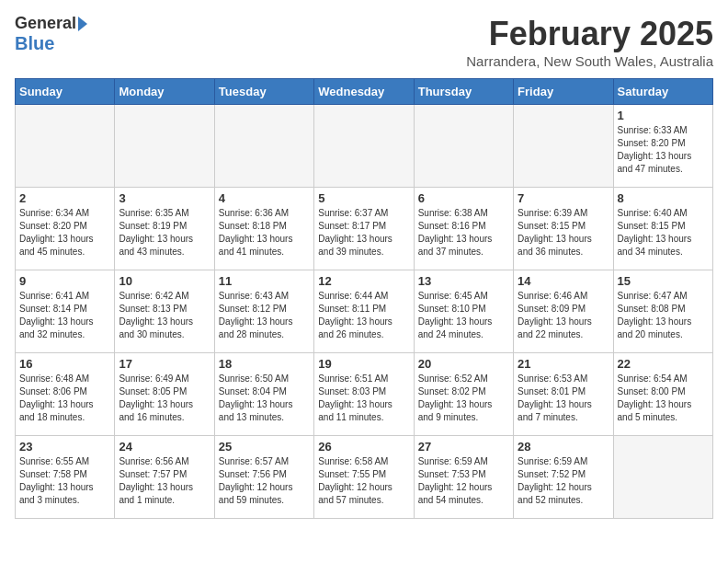 The width and height of the screenshot is (728, 563). What do you see at coordinates (463, 233) in the screenshot?
I see `day-info: Sunrise: 6:38 AMSunset: 8:16 PMDaylight:…` at bounding box center [463, 233].